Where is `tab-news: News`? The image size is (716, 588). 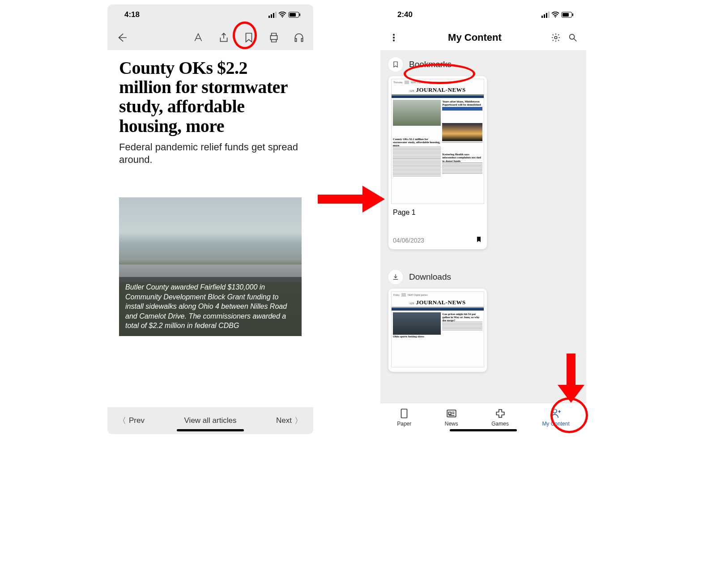
tab-news: News is located at coordinates (452, 417).